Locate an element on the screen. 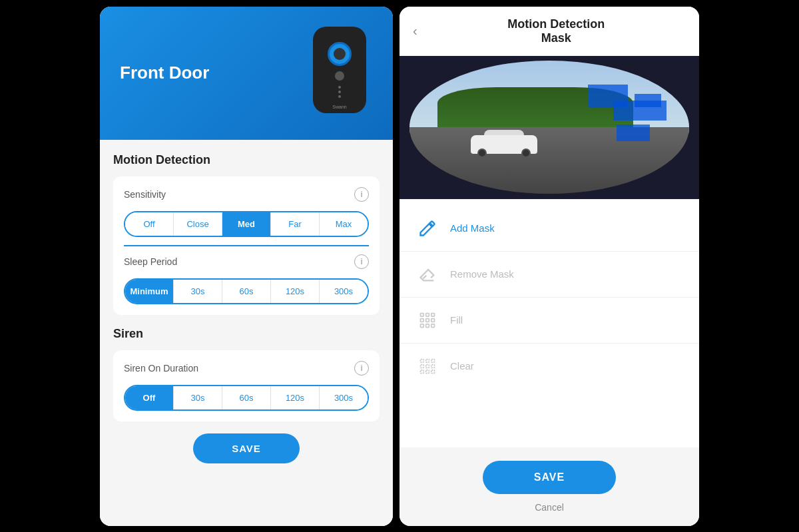 The width and height of the screenshot is (799, 532). right-save-button: SAVE is located at coordinates (549, 477).